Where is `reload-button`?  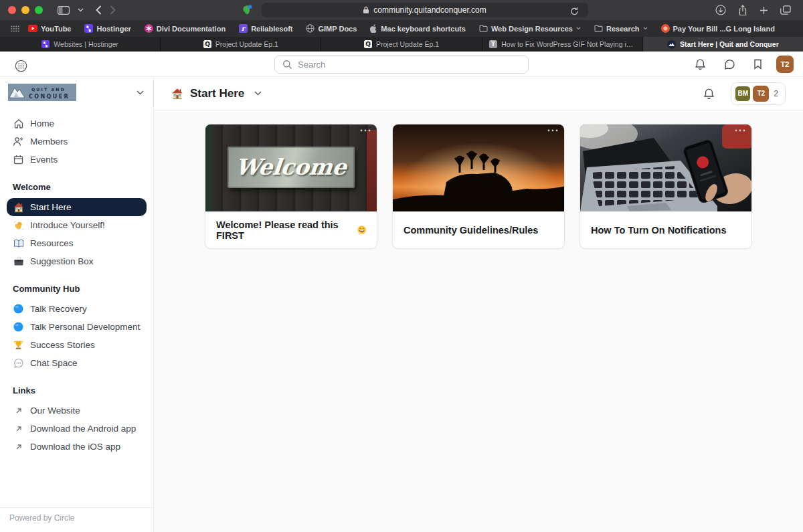
reload-button is located at coordinates (574, 11).